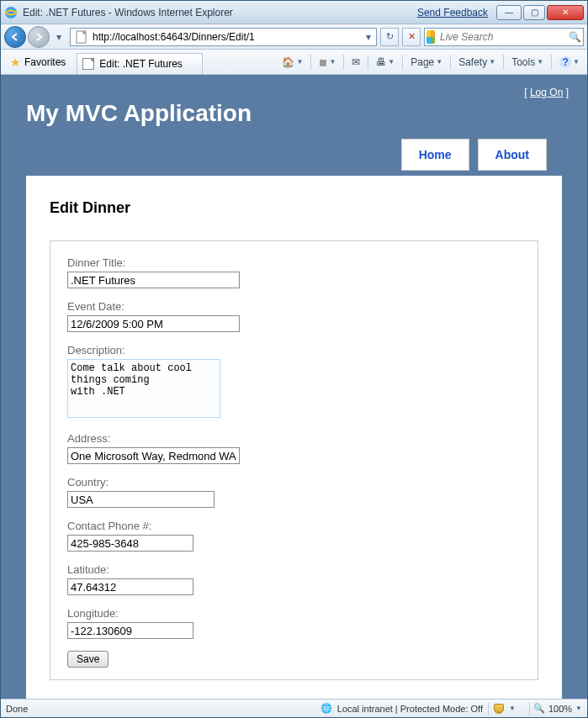 The image size is (588, 718). Describe the element at coordinates (298, 114) in the screenshot. I see `site-title: My MVC Application` at that location.